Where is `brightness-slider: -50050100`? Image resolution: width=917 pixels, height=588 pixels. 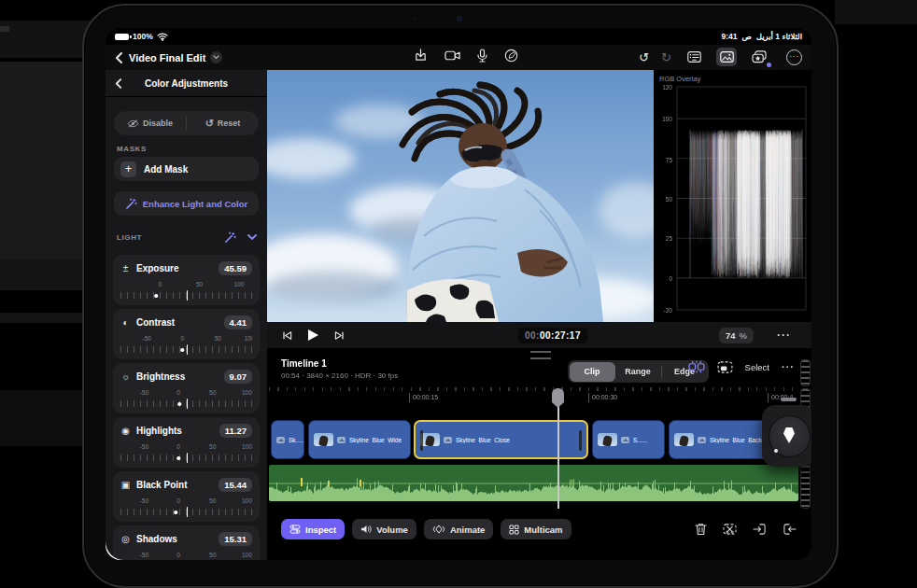
brightness-slider: -50050100 is located at coordinates (187, 400).